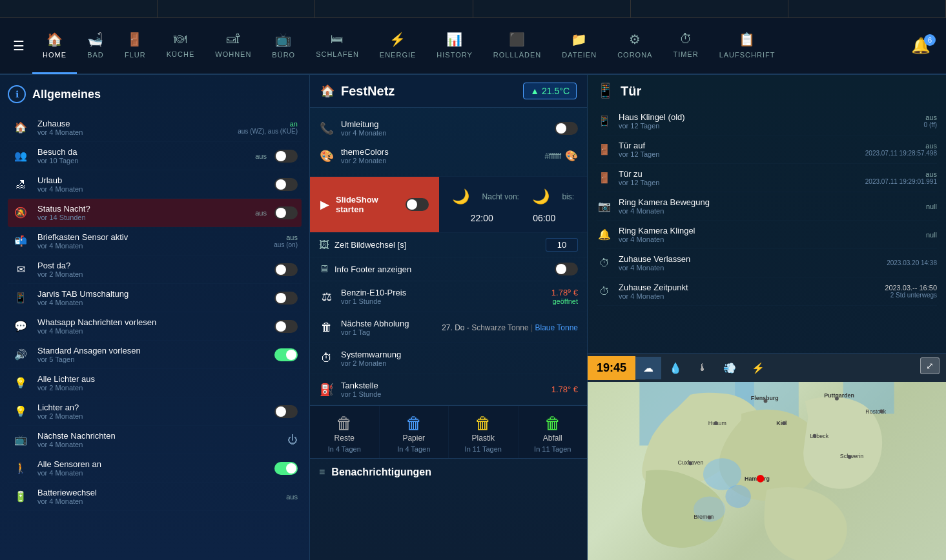 The image size is (946, 560). What do you see at coordinates (283, 46) in the screenshot?
I see `nav-item-buero: 📺 BÜRO` at bounding box center [283, 46].